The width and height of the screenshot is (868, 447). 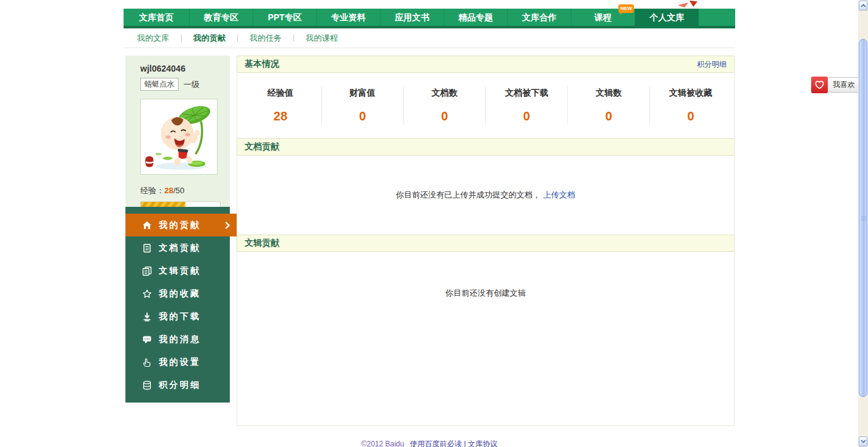 What do you see at coordinates (486, 293) in the screenshot?
I see `album-empty-text: 你目前还没有创建文辑` at bounding box center [486, 293].